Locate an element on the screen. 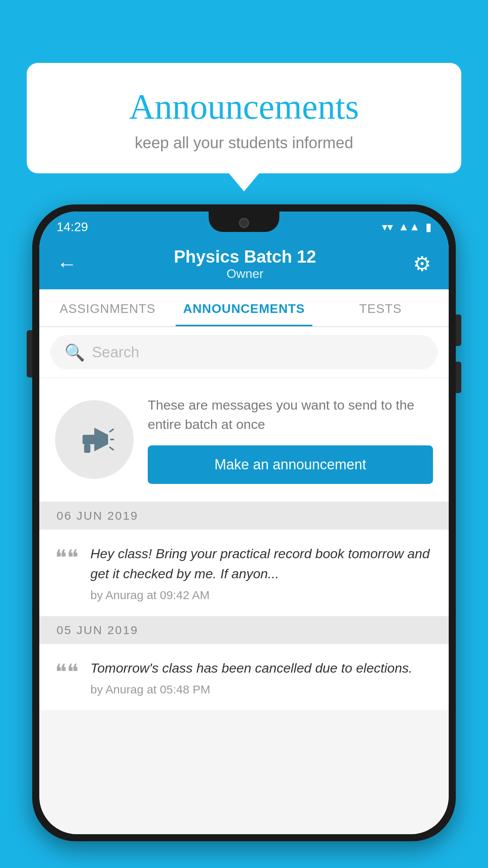 The width and height of the screenshot is (488, 868). announcement-item-1: ❝❝ Hey class! Bring your practical recor… is located at coordinates (244, 573).